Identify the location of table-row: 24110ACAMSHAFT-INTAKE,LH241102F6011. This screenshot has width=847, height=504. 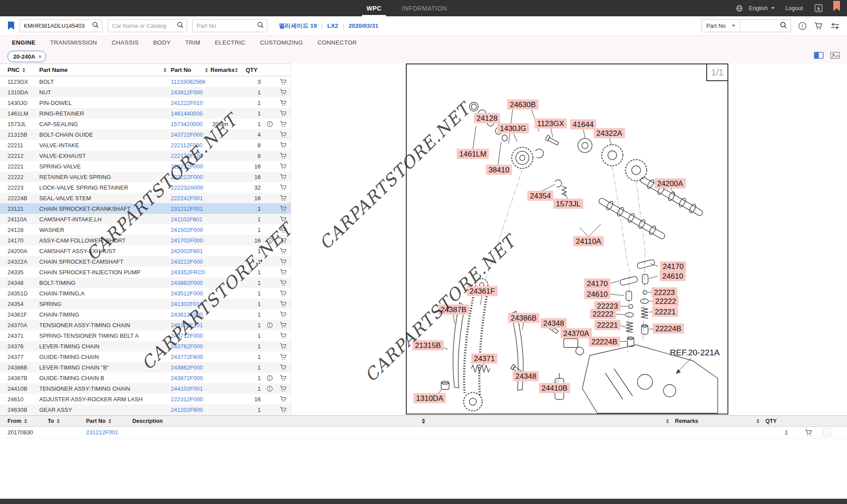
(146, 219).